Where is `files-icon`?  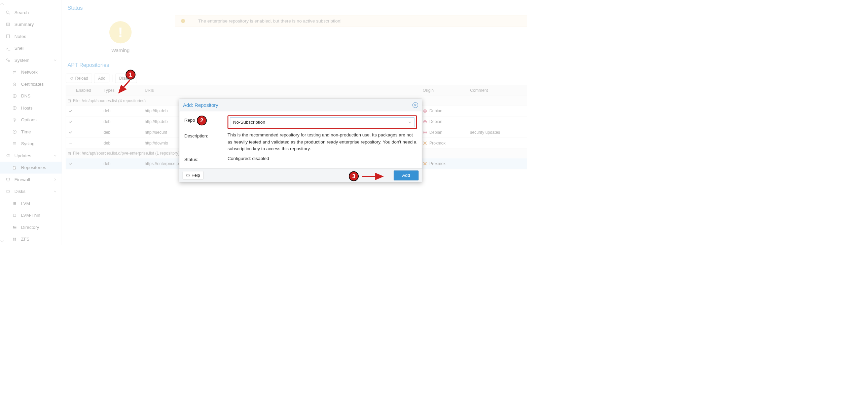 files-icon is located at coordinates (14, 168).